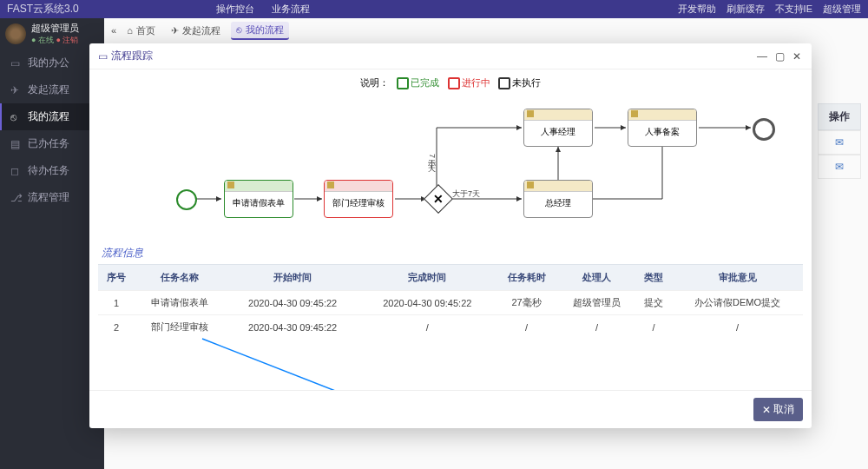 The image size is (868, 469). What do you see at coordinates (454, 83) in the screenshot?
I see `legend-doing-icon` at bounding box center [454, 83].